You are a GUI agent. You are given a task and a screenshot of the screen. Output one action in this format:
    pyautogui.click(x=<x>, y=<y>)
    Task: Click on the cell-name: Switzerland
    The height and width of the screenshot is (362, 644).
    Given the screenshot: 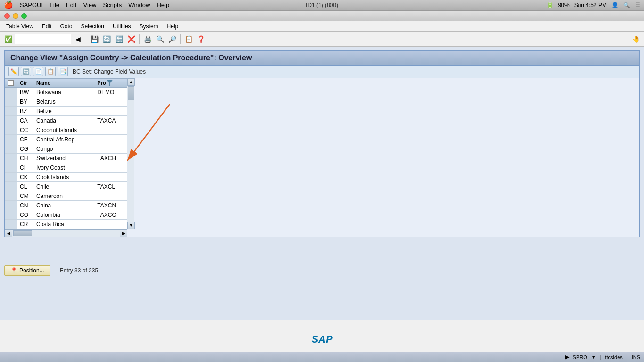 What is the action you would take?
    pyautogui.click(x=63, y=158)
    